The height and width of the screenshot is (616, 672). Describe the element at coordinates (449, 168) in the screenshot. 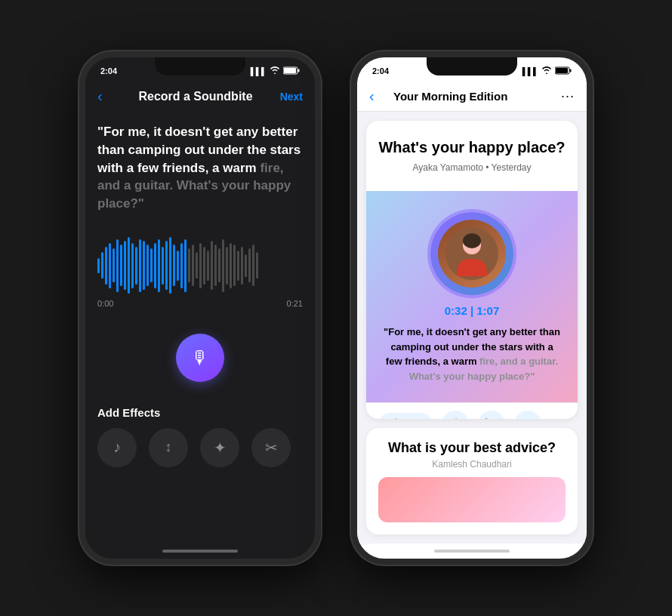

I see `card-1-author: Ayaka Yamamoto` at that location.